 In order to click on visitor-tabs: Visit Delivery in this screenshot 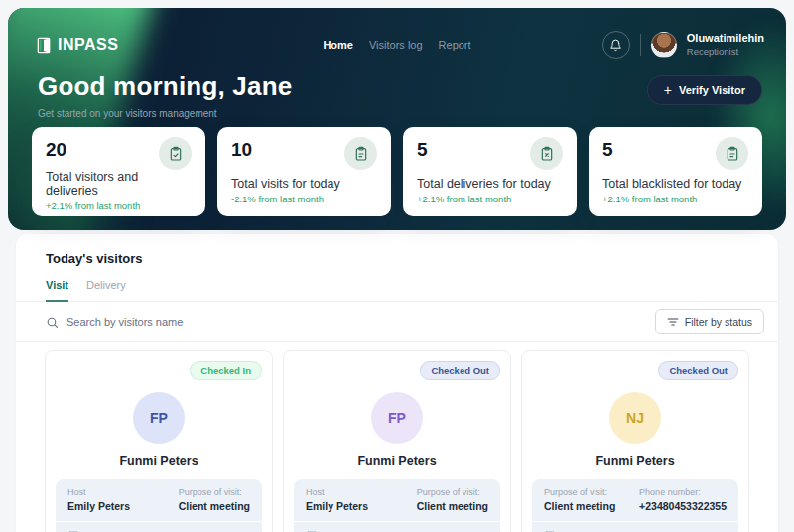, I will do `click(397, 290)`.